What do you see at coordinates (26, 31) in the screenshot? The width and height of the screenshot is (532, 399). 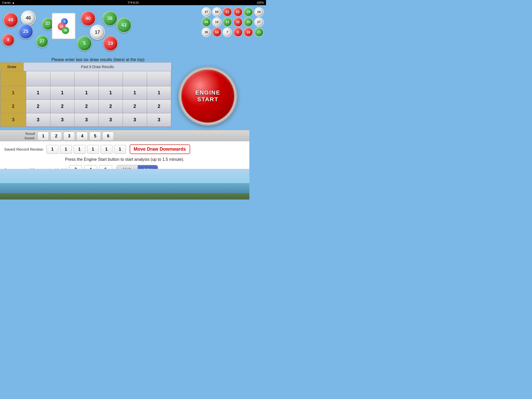 I see `ball-25: 25` at bounding box center [26, 31].